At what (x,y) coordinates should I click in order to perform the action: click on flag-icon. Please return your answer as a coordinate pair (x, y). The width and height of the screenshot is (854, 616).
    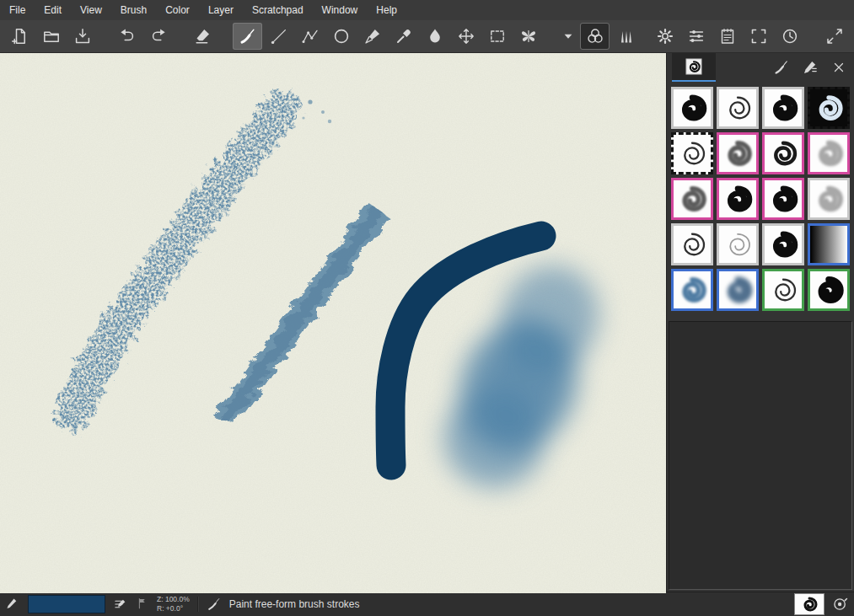
    Looking at the image, I should click on (142, 603).